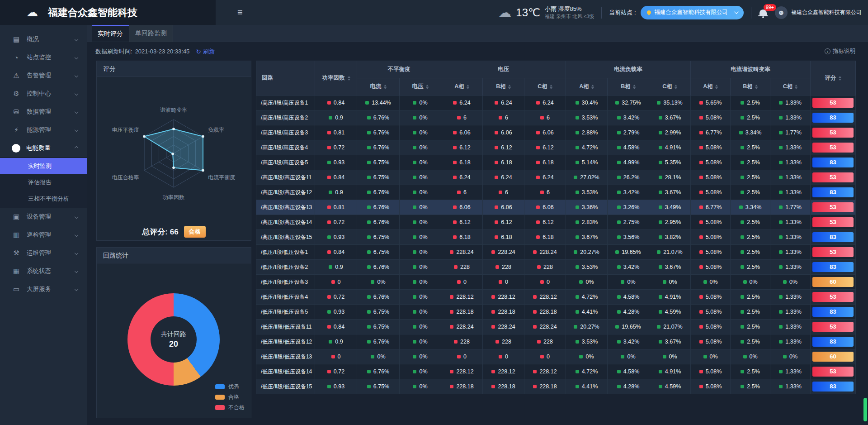 This screenshot has width=868, height=425. What do you see at coordinates (556, 148) in the screenshot?
I see `table-row: /高压/Ⅰ段/高压设备40.726.76%0%6.126.126.124.72%…` at bounding box center [556, 148].